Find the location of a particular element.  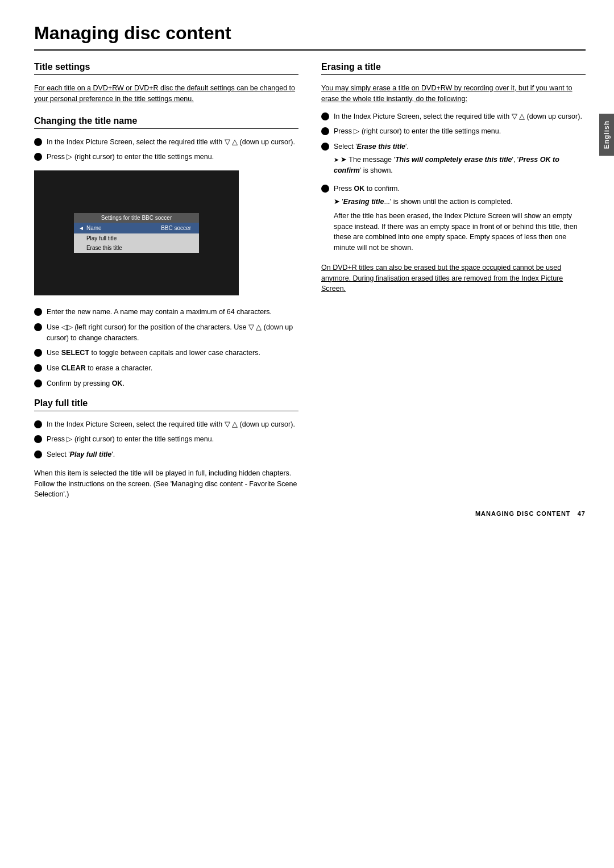

bullet-text: Confirm by pressing OK. is located at coordinates (173, 384).